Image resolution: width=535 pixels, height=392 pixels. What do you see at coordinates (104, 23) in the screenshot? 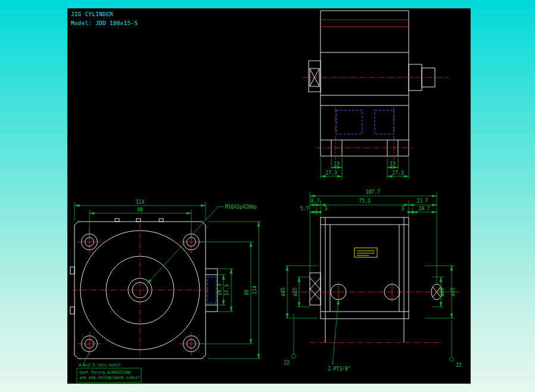
I see `drawing-model: Model: JDD 100x15-S` at bounding box center [104, 23].